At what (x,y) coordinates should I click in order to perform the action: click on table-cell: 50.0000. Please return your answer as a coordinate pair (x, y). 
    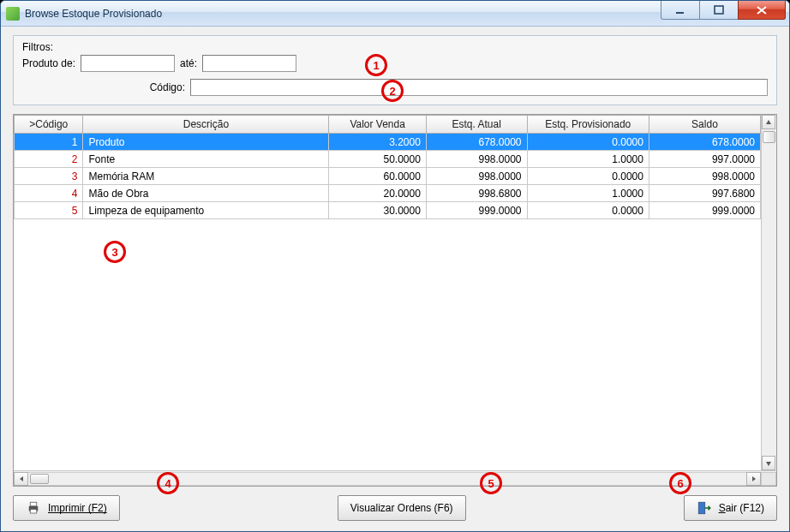
    Looking at the image, I should click on (378, 159).